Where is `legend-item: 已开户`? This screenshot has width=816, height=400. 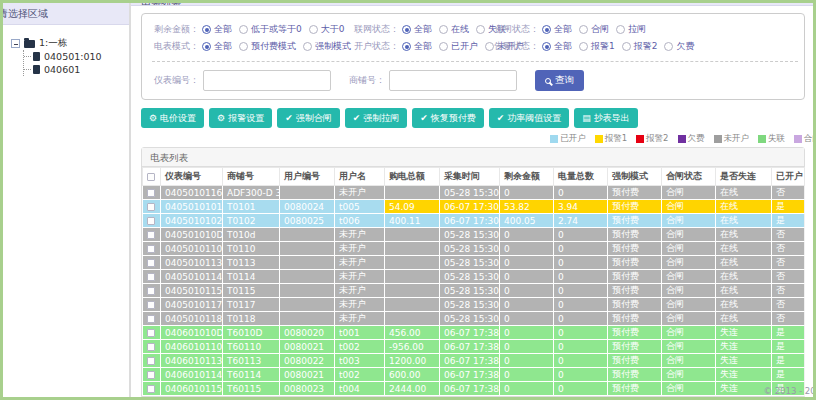 legend-item: 已开户 is located at coordinates (568, 139).